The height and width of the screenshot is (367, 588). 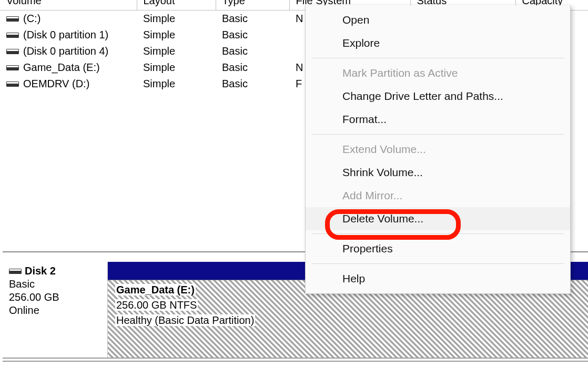 What do you see at coordinates (15, 271) in the screenshot?
I see `disk-icon` at bounding box center [15, 271].